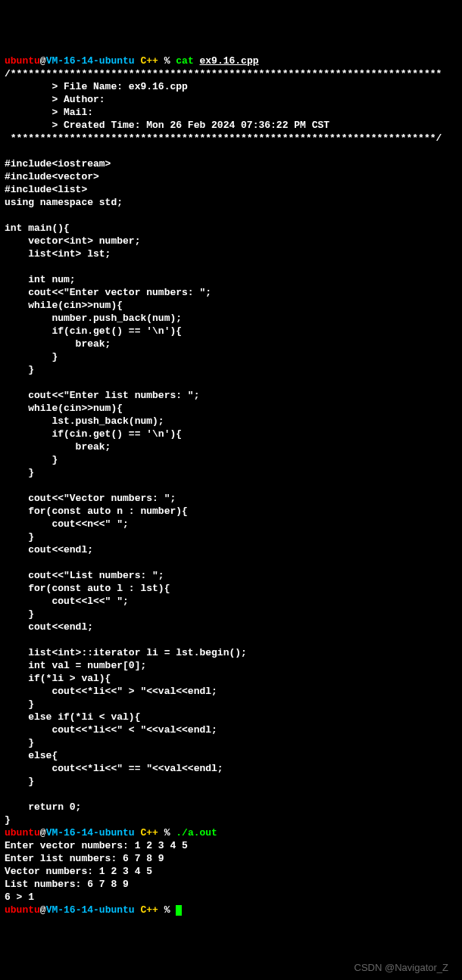 The image size is (462, 980). Describe the element at coordinates (37, 229) in the screenshot. I see `code-line: int main(){` at that location.